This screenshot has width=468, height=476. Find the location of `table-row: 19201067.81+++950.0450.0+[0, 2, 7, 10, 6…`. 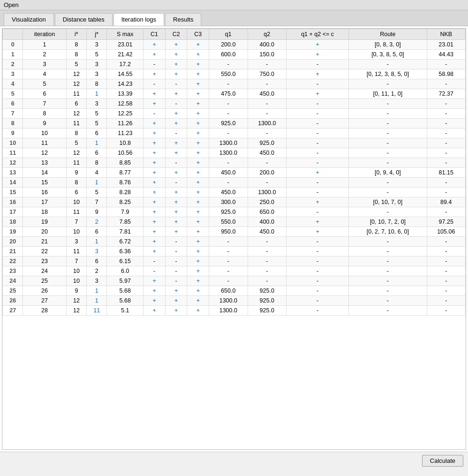

table-row: 19201067.81+++950.0450.0+[0, 2, 7, 10, 6… is located at coordinates (234, 232).